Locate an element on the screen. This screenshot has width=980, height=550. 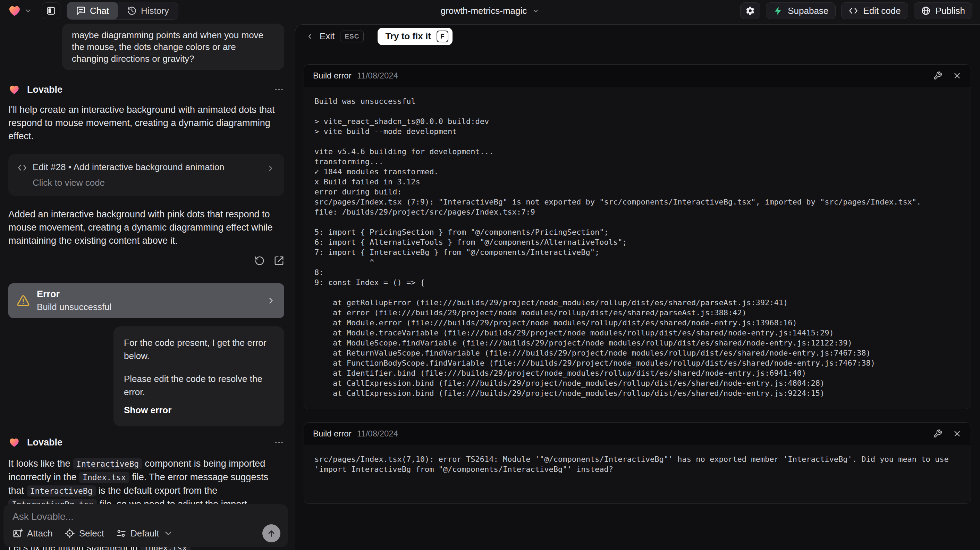
edit-card-subtitle: Click to view code is located at coordinates (150, 183).